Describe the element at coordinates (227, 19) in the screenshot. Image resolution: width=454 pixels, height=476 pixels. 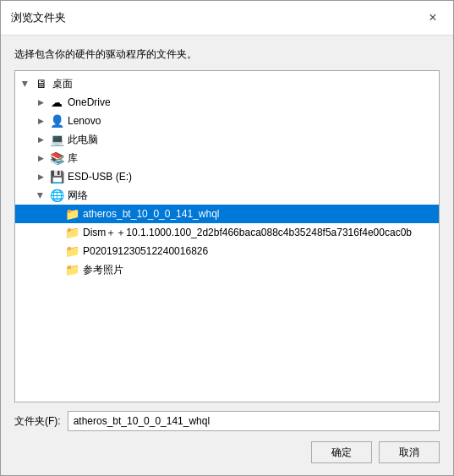
I see `title-bar: 浏览文件夹 ×` at that location.